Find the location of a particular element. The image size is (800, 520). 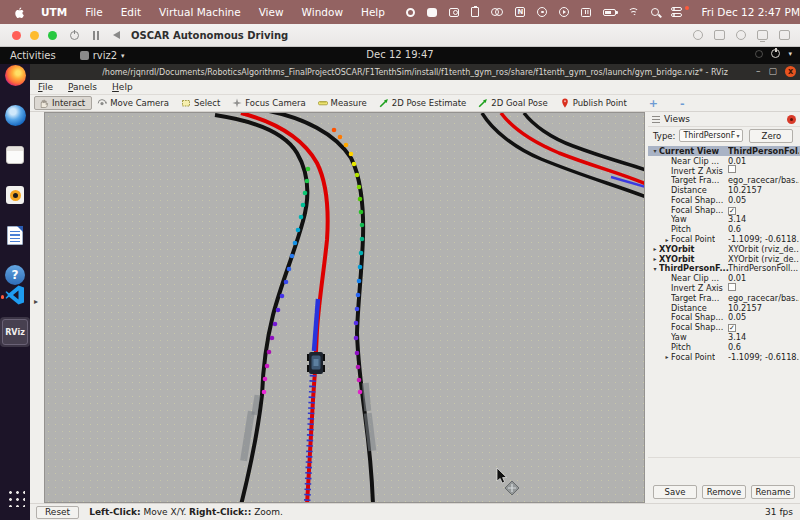

toolbar--button: + is located at coordinates (654, 104).